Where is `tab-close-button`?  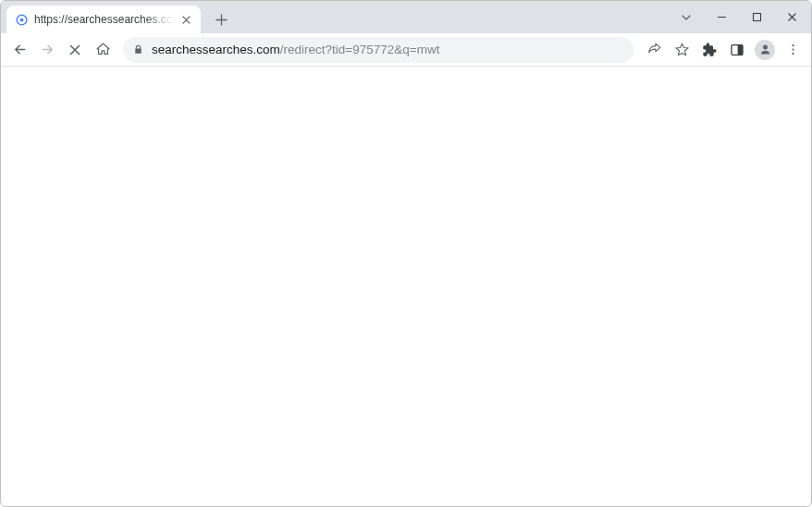 tab-close-button is located at coordinates (186, 19).